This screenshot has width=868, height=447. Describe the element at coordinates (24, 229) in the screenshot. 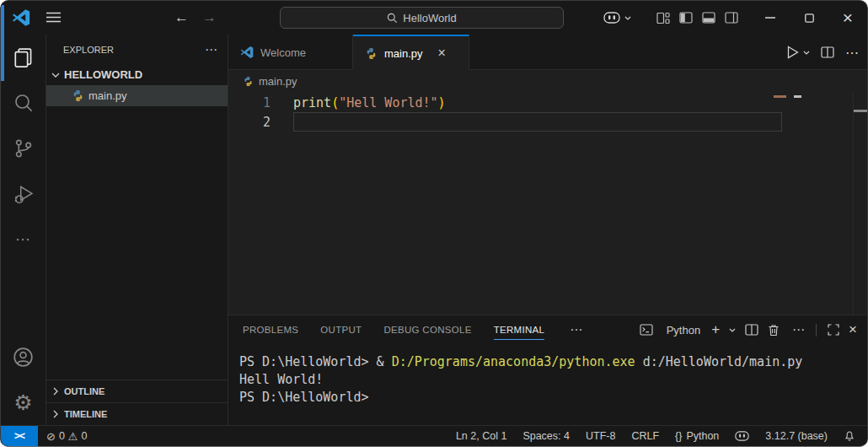

I see `activity-bar: ⋯ ⚙` at that location.